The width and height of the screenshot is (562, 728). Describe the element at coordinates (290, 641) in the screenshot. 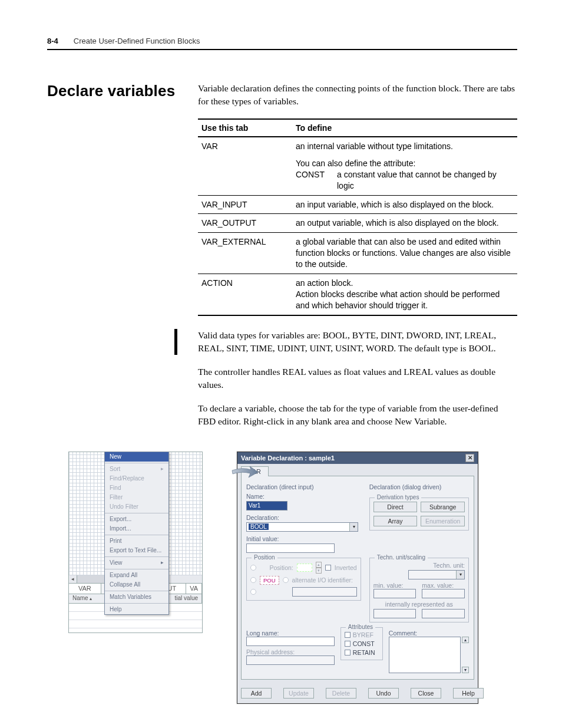

I see `long-name-field` at that location.